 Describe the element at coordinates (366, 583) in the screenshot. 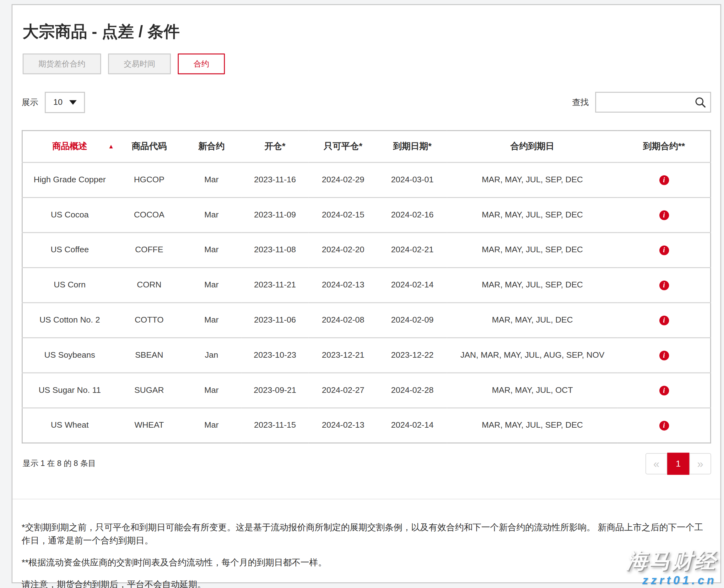

I see `footnote-no-rollover: 请注意，期货合约到期后，平台不会自动延期。` at that location.